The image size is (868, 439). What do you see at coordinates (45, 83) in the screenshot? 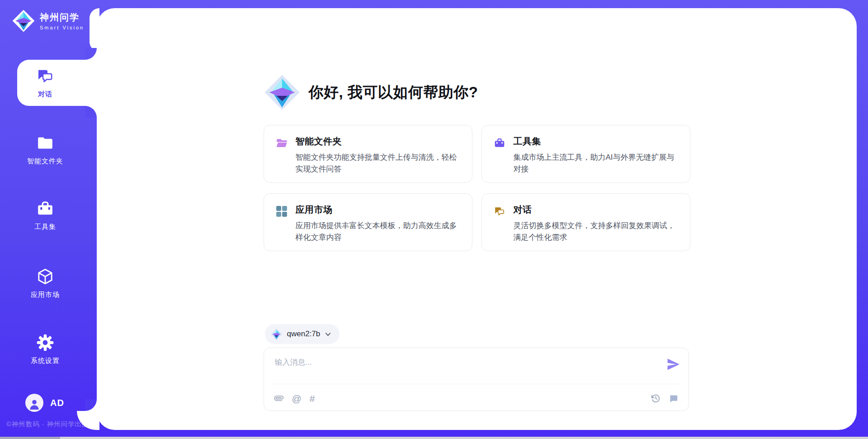
I see `sidebar-item-chat: 对话` at bounding box center [45, 83].